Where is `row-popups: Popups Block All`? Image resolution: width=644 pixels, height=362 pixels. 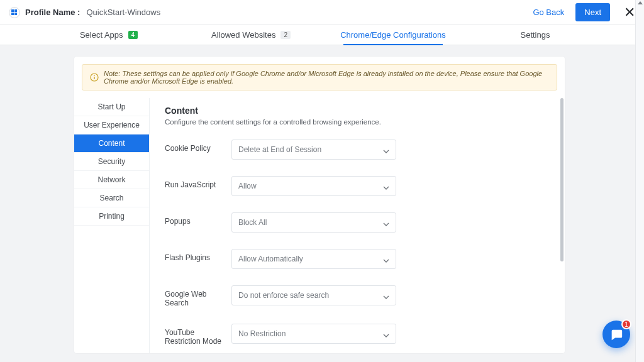 row-popups: Popups Block All is located at coordinates (357, 222).